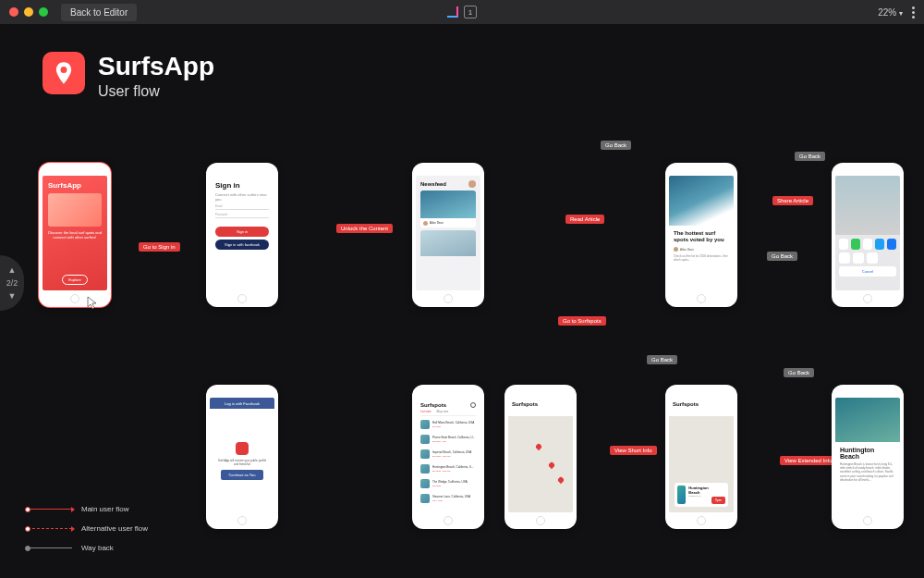 The height and width of the screenshot is (578, 924). Describe the element at coordinates (444, 412) in the screenshot. I see `tab-map: Map view` at that location.